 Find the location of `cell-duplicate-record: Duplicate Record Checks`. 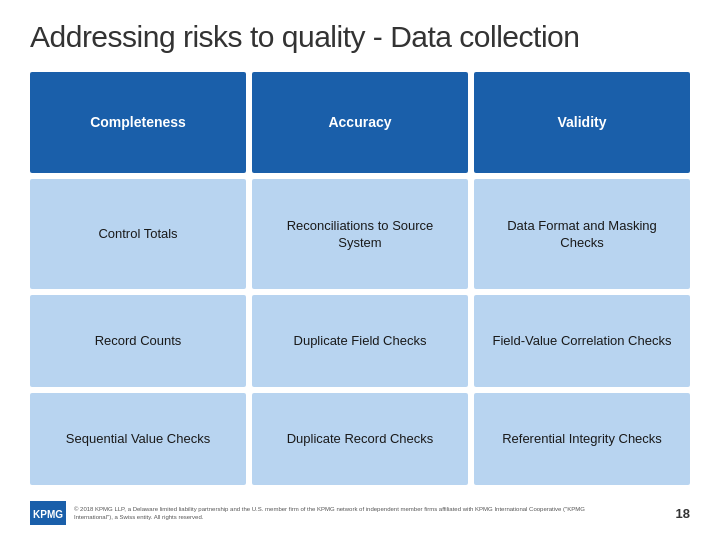

cell-duplicate-record: Duplicate Record Checks is located at coordinates (360, 439).